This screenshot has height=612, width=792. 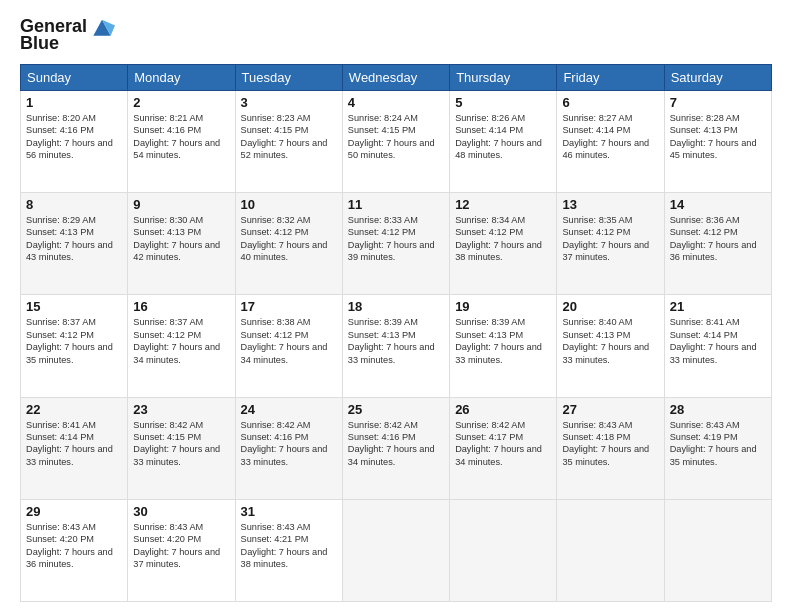 I want to click on day-number: 23, so click(x=181, y=410).